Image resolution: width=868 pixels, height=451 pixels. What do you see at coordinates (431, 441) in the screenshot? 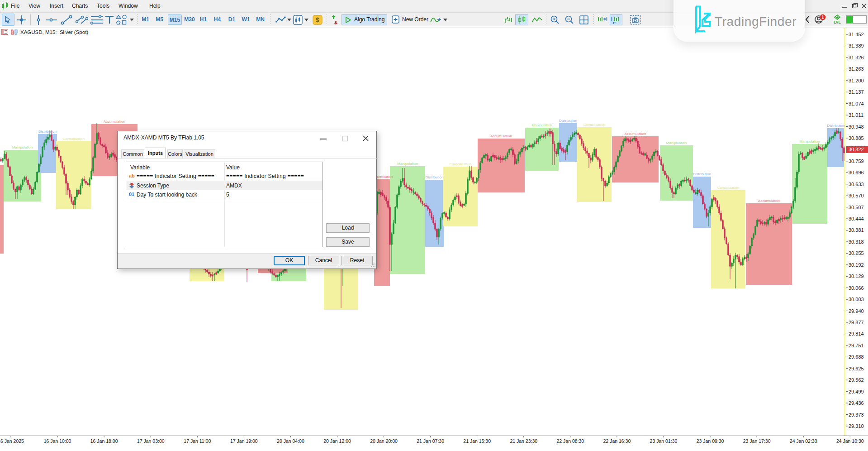
I see `svg-text: 21 Jan 07:30` at bounding box center [431, 441].